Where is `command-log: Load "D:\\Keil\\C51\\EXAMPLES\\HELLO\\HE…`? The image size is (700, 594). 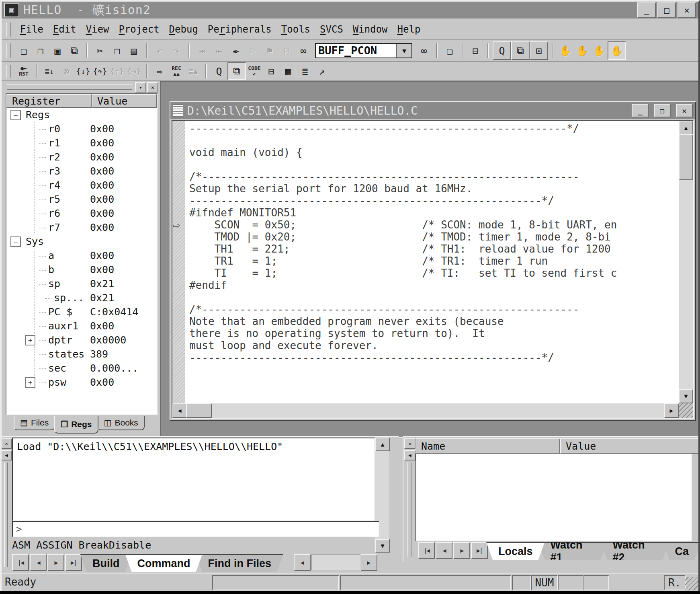 command-log: Load "D:\\Keil\\C51\\EXAMPLES\\HELLO\\HE… is located at coordinates (194, 479).